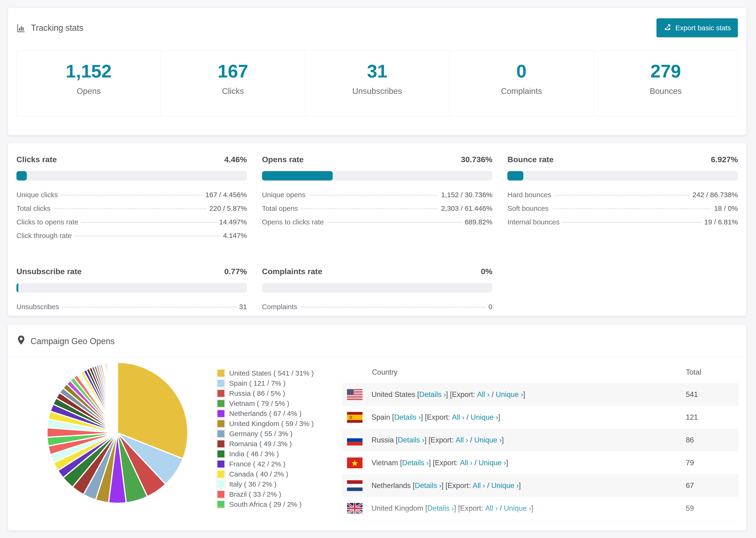  I want to click on legend-label: United States ( 541 / 31% ), so click(272, 373).